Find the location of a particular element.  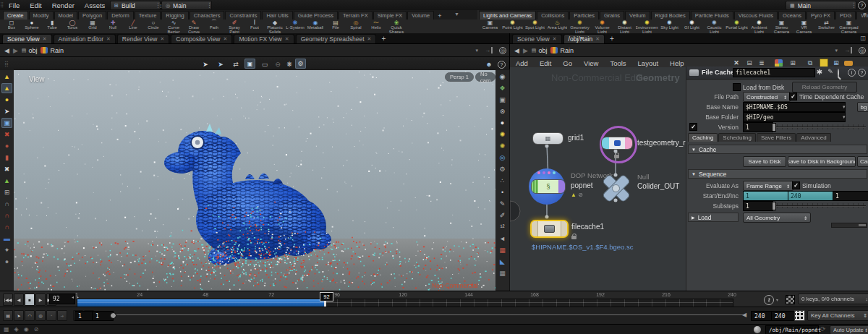

playhead-flag: 92 is located at coordinates (327, 296).